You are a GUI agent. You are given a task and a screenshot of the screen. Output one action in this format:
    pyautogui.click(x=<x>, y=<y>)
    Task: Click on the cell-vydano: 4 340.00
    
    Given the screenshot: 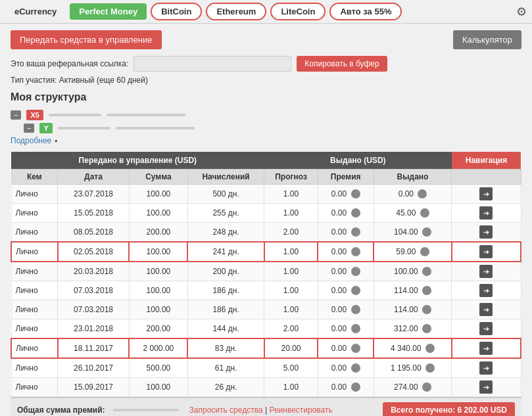 What is the action you would take?
    pyautogui.click(x=413, y=348)
    